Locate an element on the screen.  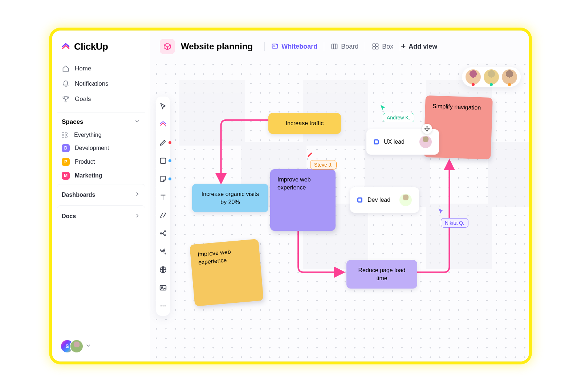
collaborator-avatars: .avatars .a:nth-child(1)::after{backgrou… is located at coordinates (491, 77).